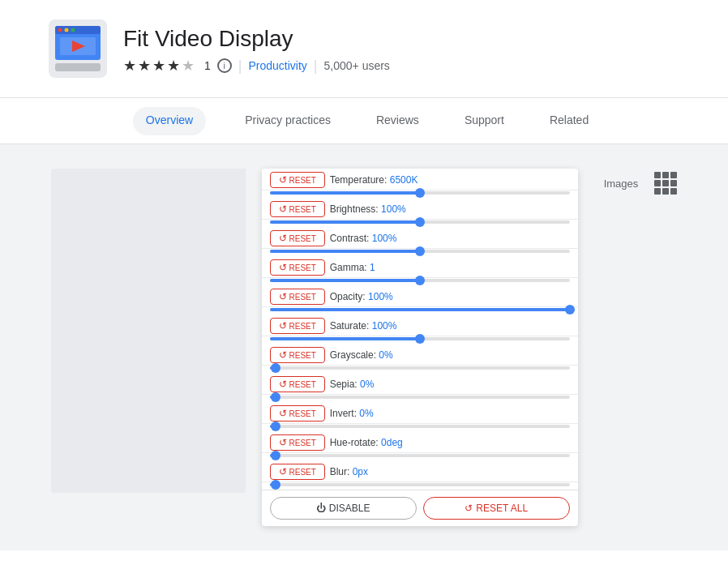 This screenshot has height=582, width=728. Describe the element at coordinates (420, 267) in the screenshot. I see `control-row-3: ↺ RESETGamma: 1` at that location.